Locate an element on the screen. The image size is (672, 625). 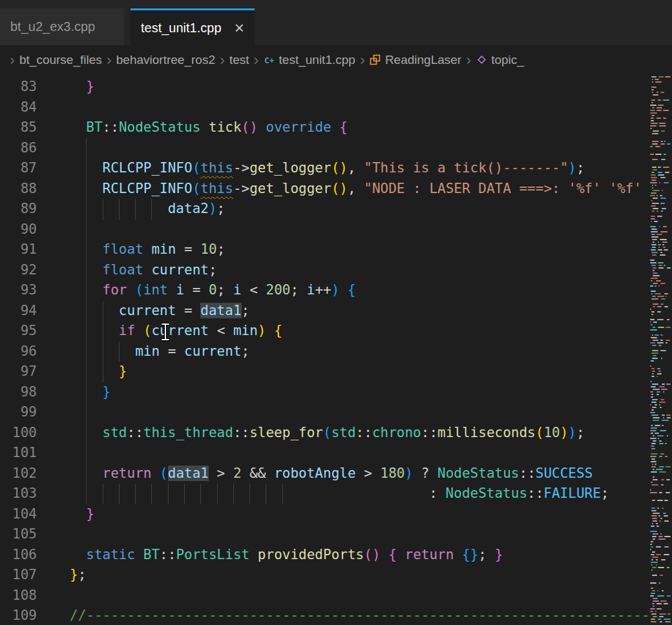
code-line: 104 } is located at coordinates (324, 515).